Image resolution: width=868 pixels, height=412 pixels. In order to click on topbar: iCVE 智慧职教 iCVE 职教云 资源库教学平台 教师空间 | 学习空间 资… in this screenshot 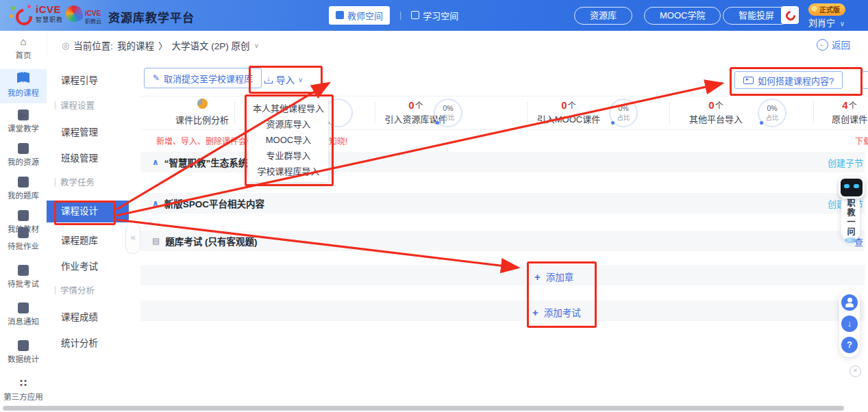, I will do `click(434, 15)`.